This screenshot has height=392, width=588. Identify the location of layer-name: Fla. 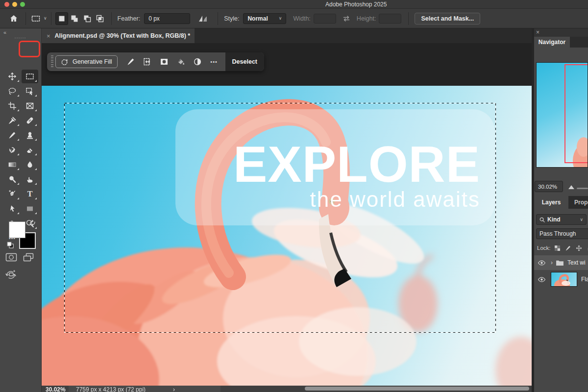
(585, 279).